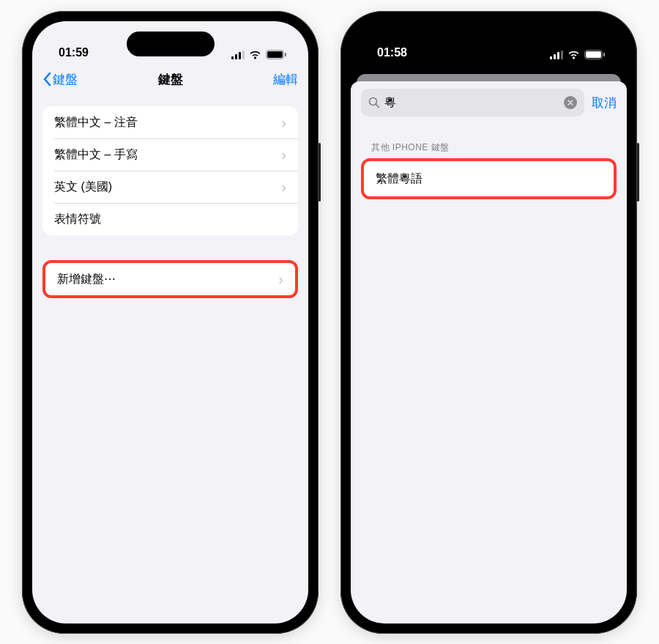  I want to click on search-input: 粵, so click(473, 103).